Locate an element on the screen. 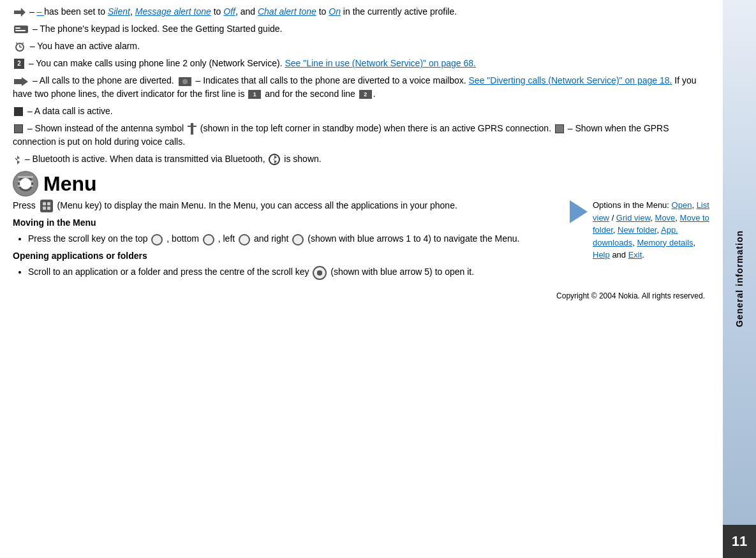 This screenshot has width=756, height=558. diverted-icon is located at coordinates (21, 81).